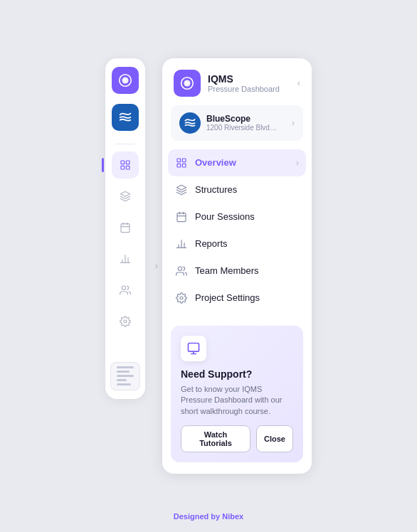 The image size is (417, 532). What do you see at coordinates (233, 516) in the screenshot?
I see `footer-brand: Nibex` at bounding box center [233, 516].